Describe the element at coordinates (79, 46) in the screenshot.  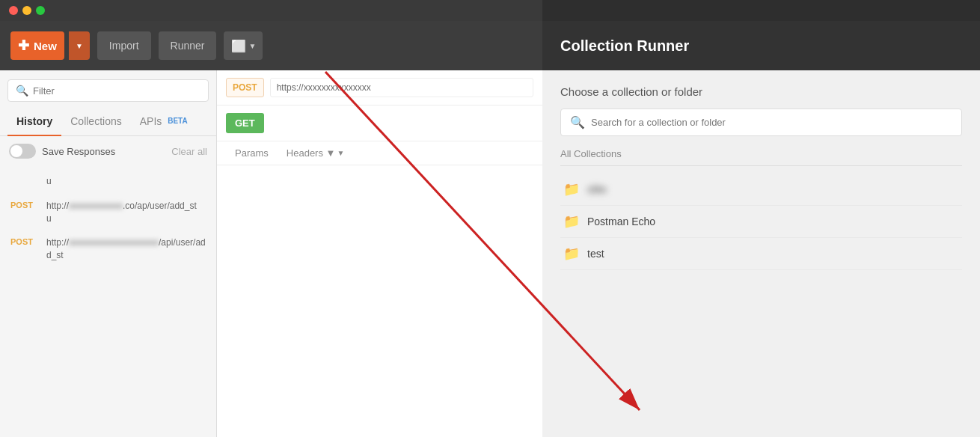
I see `new-dropdown-button: ▼` at that location.